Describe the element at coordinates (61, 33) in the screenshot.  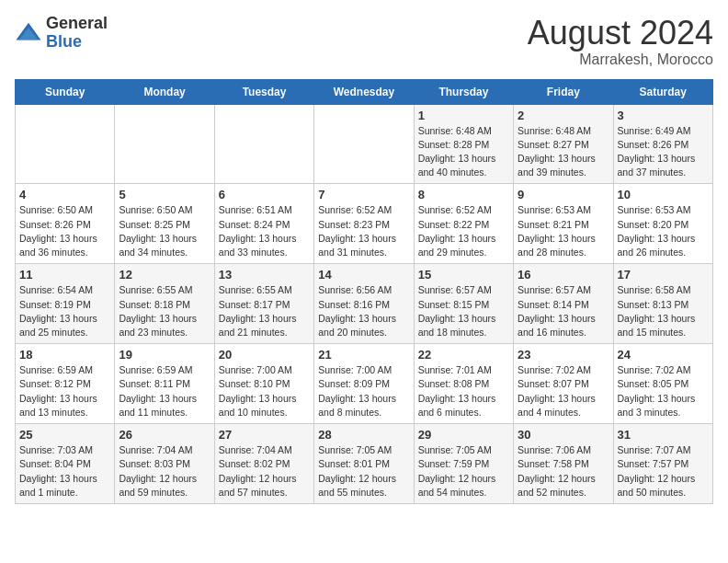
I see `logo: General Blue` at that location.